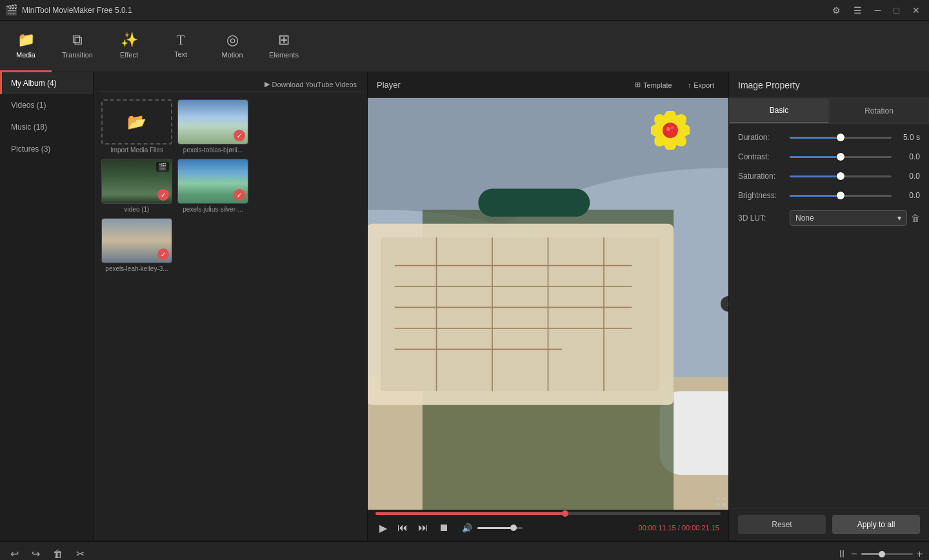 This screenshot has width=929, height=560. What do you see at coordinates (876, 10) in the screenshot?
I see `titlebar-controls: ⚙ ☰ ─ □ ✕` at bounding box center [876, 10].